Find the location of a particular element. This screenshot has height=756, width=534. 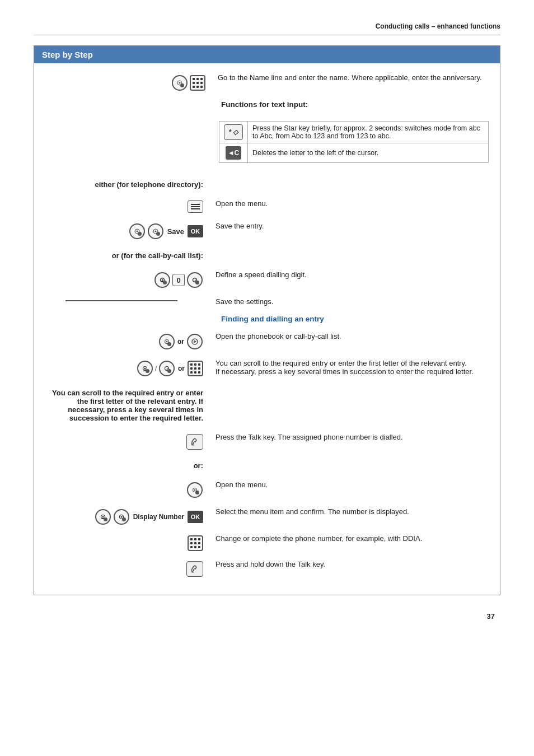

define-speed-text: Define a speed dialling digit. is located at coordinates (261, 274).